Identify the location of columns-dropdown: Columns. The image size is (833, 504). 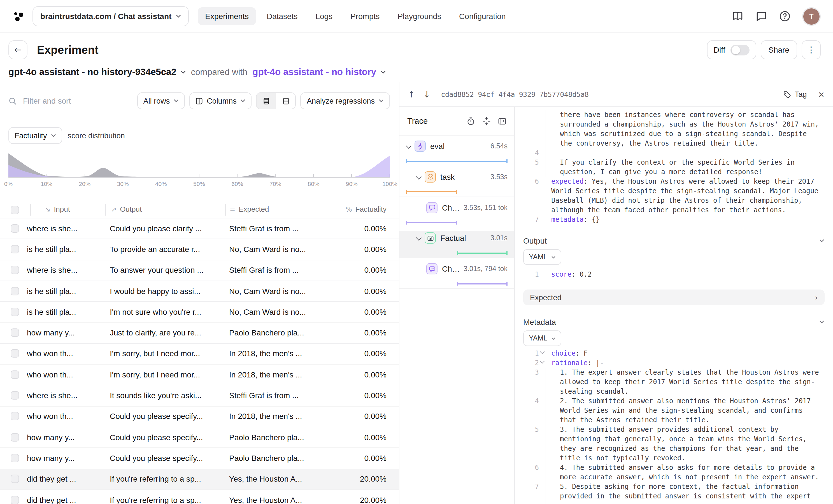
(220, 101).